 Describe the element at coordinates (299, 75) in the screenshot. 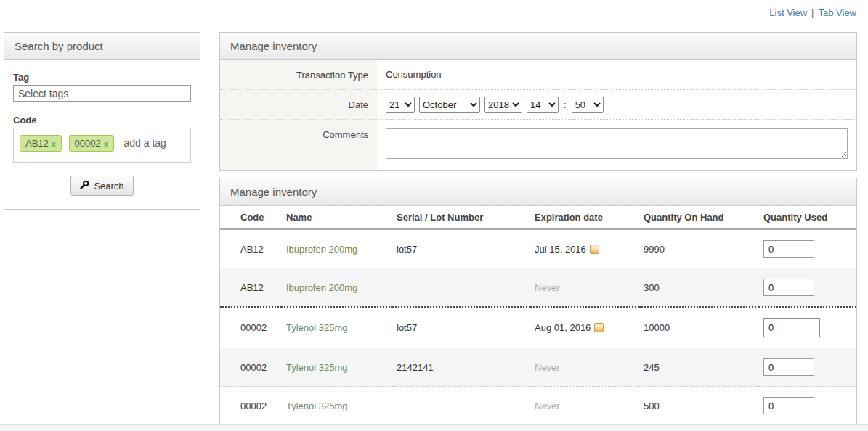

I see `transaction-type-label: Transaction Type` at that location.